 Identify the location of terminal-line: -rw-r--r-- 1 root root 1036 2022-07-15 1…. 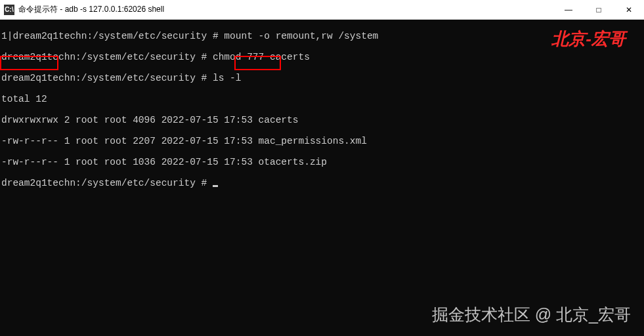
(322, 162).